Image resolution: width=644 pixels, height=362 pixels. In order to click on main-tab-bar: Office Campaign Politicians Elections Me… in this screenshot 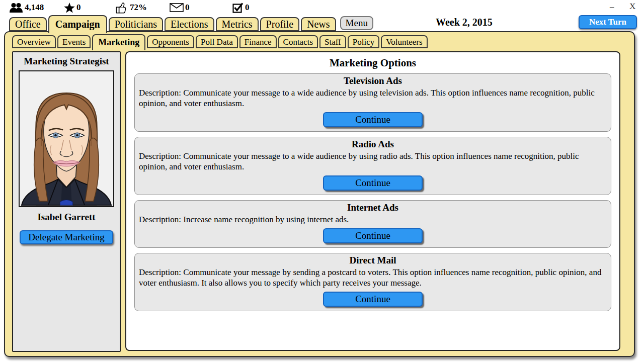, I will do `click(191, 23)`.